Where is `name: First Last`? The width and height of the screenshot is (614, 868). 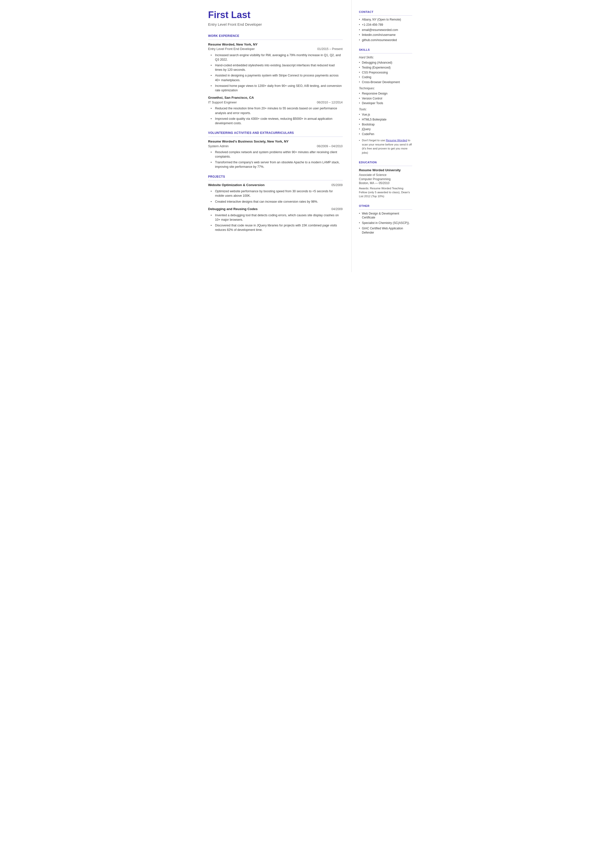
name: First Last is located at coordinates (276, 15).